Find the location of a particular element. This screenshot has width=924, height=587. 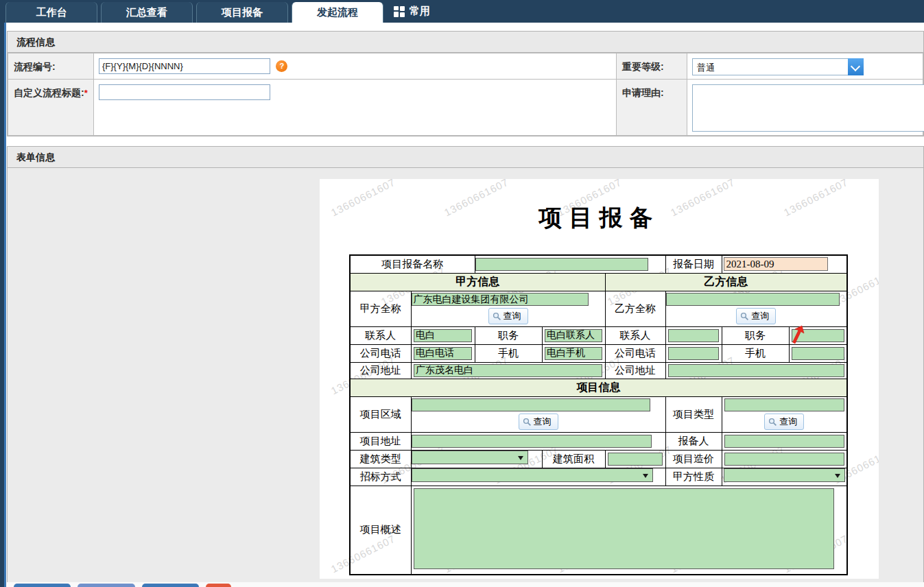

form-title: 项目报备 is located at coordinates (600, 218).